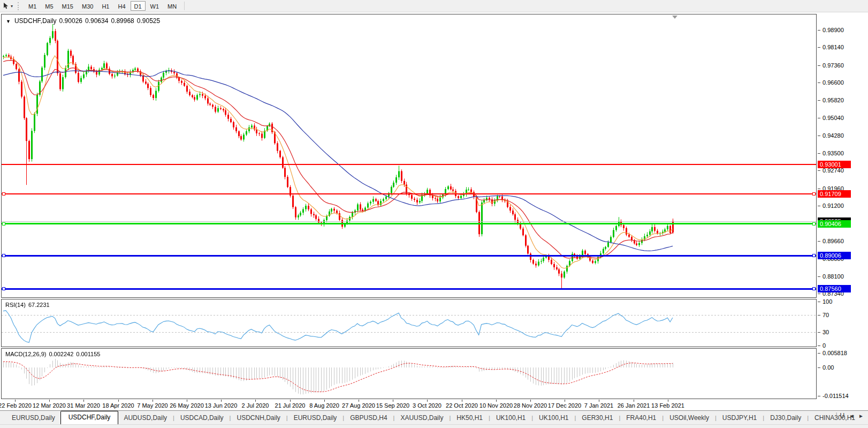 The image size is (868, 428). I want to click on tab-hk50-h1: HK50,H1, so click(470, 418).